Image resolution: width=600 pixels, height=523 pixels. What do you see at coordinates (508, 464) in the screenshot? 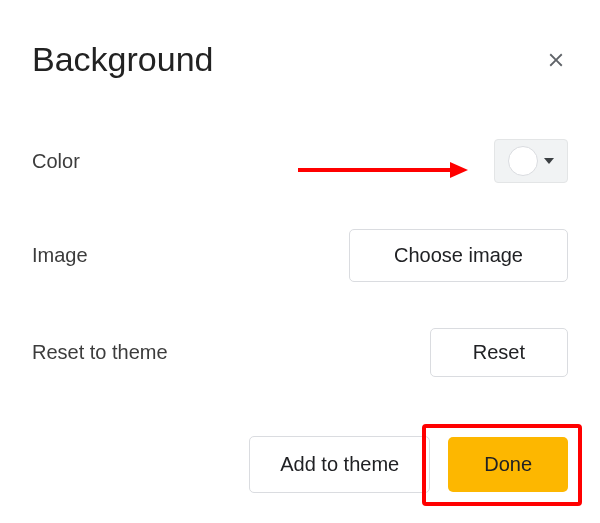
I see `done-button: Done` at bounding box center [508, 464].